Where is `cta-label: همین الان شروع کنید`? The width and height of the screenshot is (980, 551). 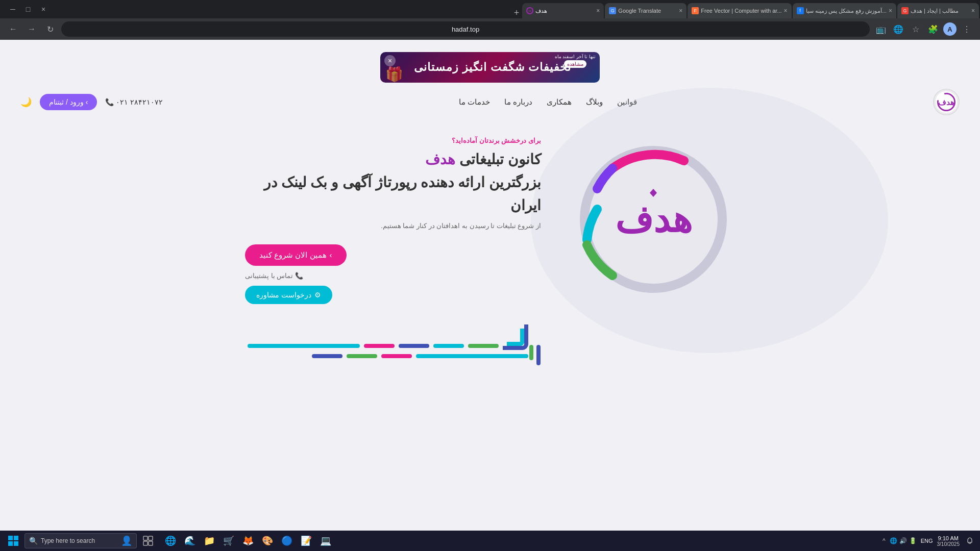
cta-label: همین الان شروع کنید is located at coordinates (293, 255).